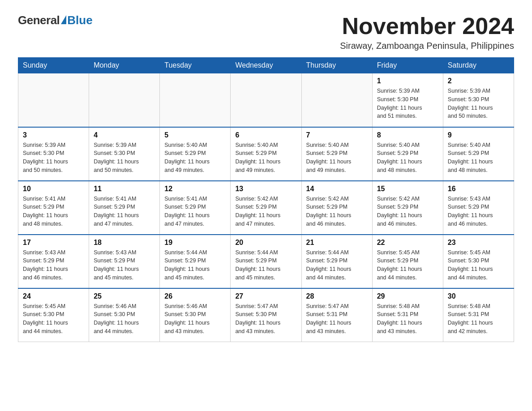 The height and width of the screenshot is (411, 532). I want to click on day-number: 19, so click(195, 243).